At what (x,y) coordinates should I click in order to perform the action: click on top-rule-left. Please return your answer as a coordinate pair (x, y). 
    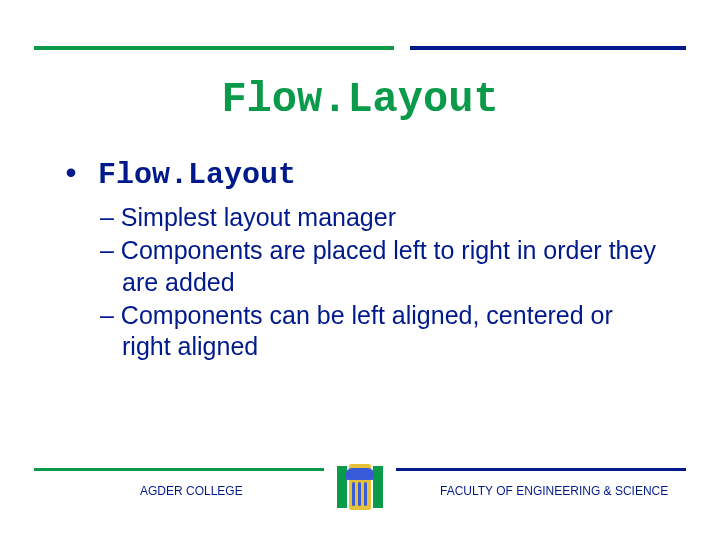
    Looking at the image, I should click on (214, 48).